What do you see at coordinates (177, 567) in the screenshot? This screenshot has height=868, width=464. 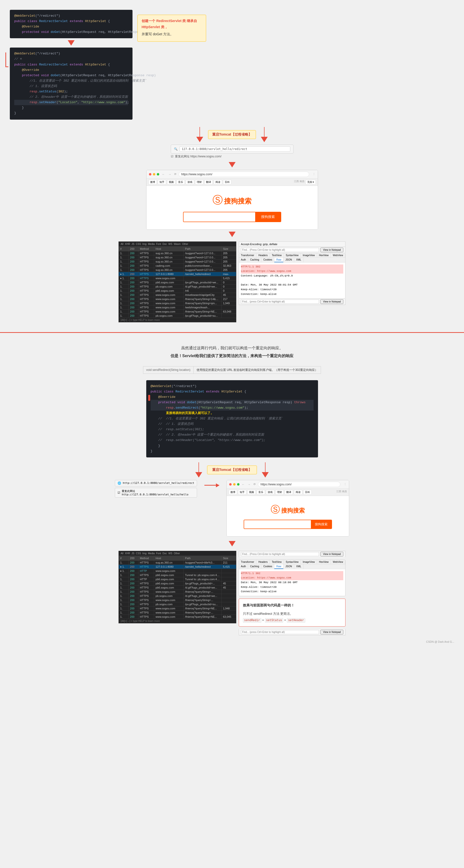 I see `table-row-selected-2: ♦ 1. 200 HTTPS 127.0.0.1:8080 /servlet_h…` at bounding box center [177, 567].